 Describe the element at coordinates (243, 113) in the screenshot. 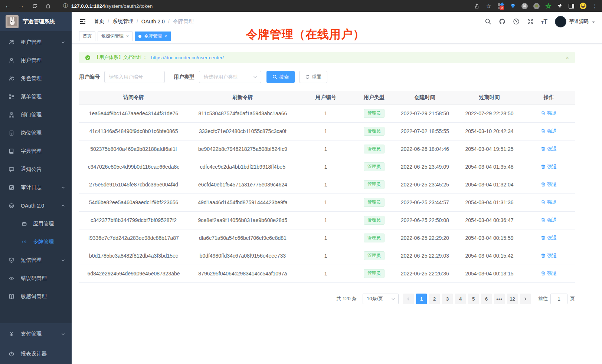

I see `refresh-token-cell: 811c530487574fa0af1a59d3abc1aa66` at that location.